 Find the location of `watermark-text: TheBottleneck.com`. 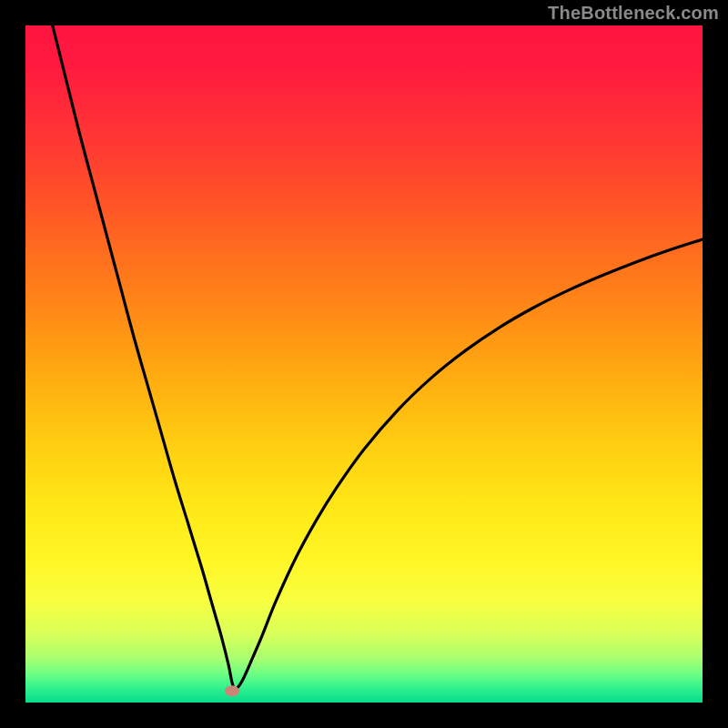

watermark-text: TheBottleneck.com is located at coordinates (633, 13).